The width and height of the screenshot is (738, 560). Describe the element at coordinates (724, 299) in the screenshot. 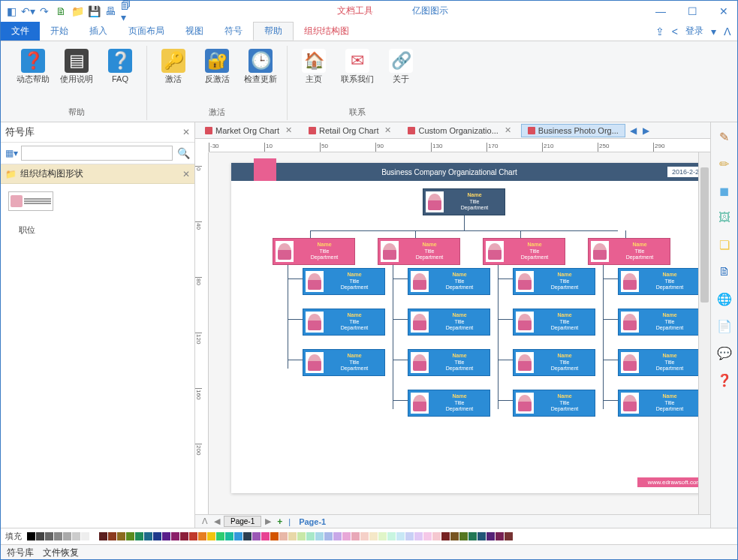

I see `globe-icon: 🌐` at that location.